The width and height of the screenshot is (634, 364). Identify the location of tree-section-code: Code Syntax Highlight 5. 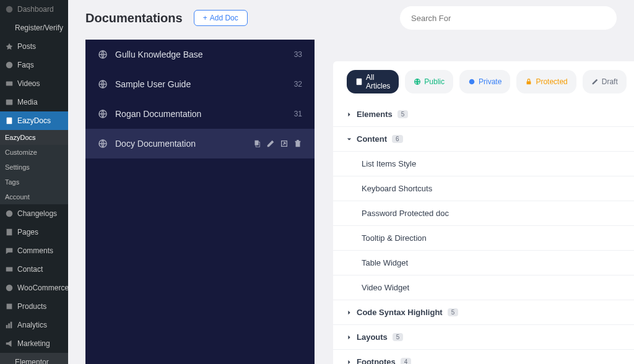
(484, 313).